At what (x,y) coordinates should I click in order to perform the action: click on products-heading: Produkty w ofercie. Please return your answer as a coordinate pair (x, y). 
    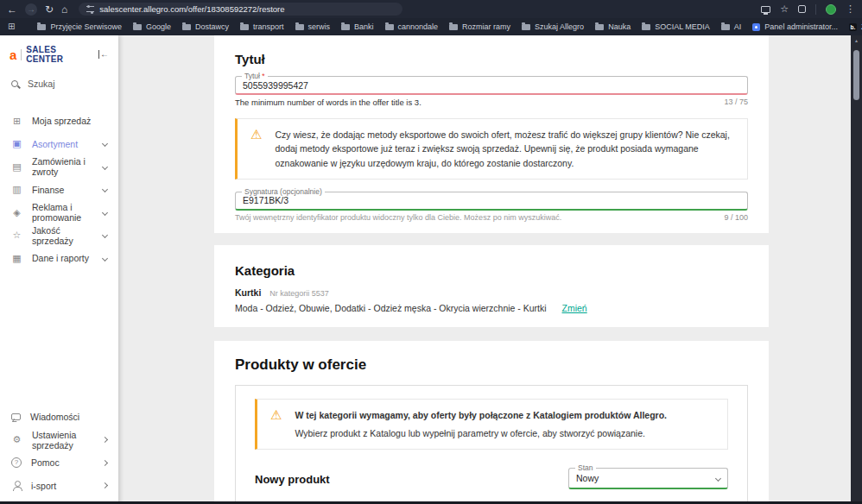
    Looking at the image, I should click on (491, 365).